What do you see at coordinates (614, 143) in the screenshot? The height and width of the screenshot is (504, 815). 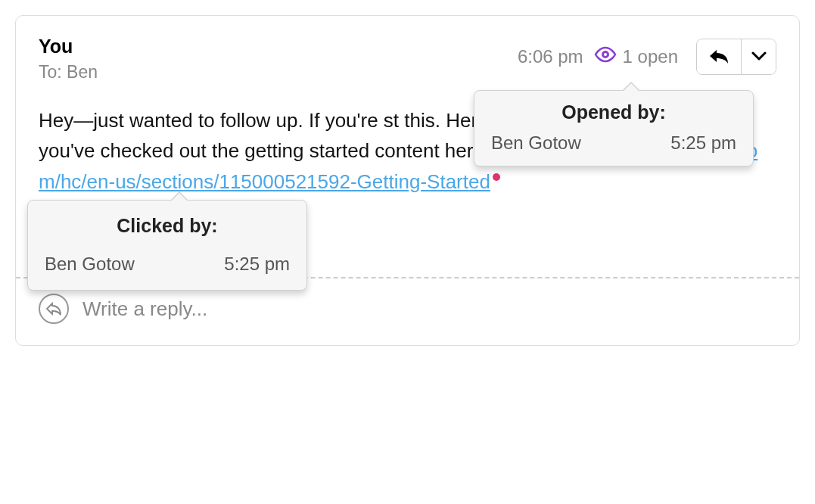 I see `opened-by-row: Ben Gotow 5:25 pm` at bounding box center [614, 143].